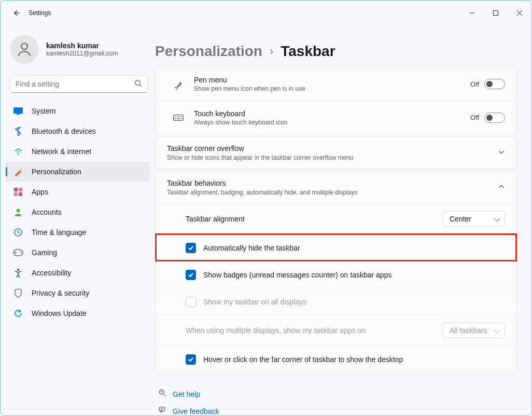 This screenshot has height=416, width=532. What do you see at coordinates (45, 253) in the screenshot?
I see `nav-label: Gaming` at bounding box center [45, 253].